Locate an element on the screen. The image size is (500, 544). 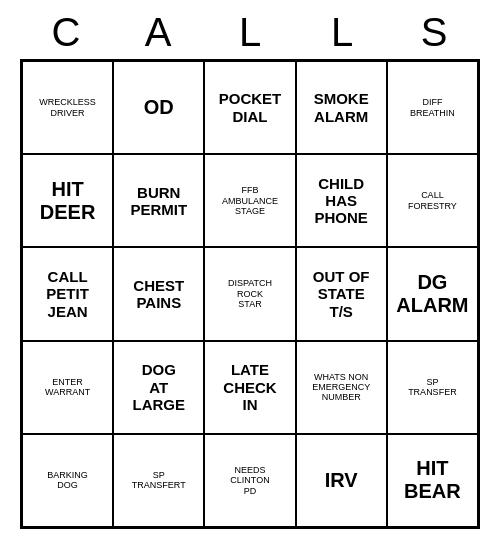
cell-0-0: WRECKLESS DRIVER is located at coordinates (68, 108).